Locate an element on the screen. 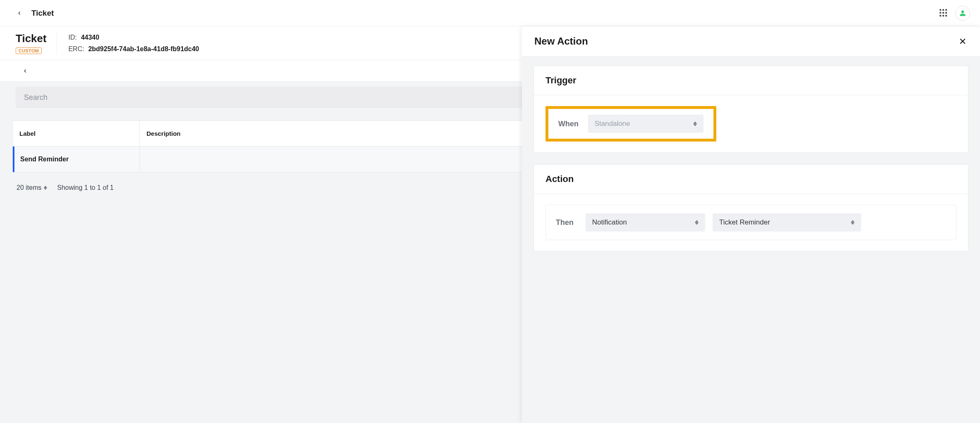 The height and width of the screenshot is (423, 980). page-size-select: 20 items is located at coordinates (32, 188).